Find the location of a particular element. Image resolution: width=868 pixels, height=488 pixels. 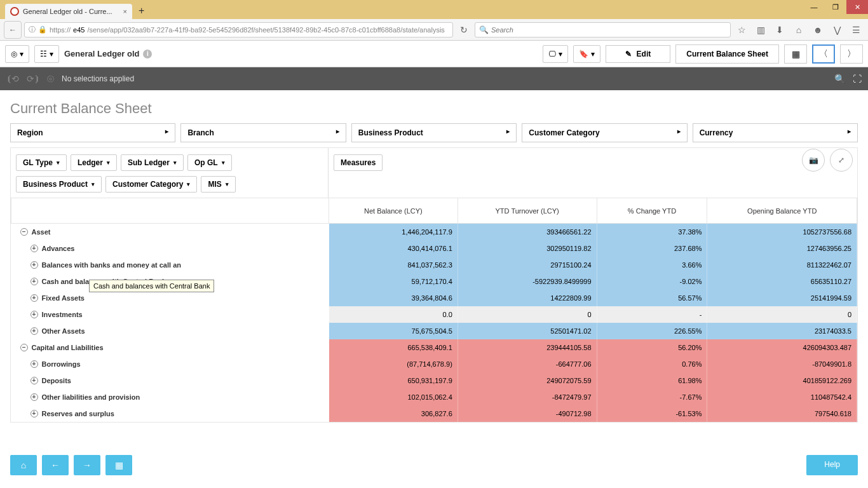

browser-tab-strip: General Ledger old - Curre... × + — ❐ ✕ is located at coordinates (434, 10).